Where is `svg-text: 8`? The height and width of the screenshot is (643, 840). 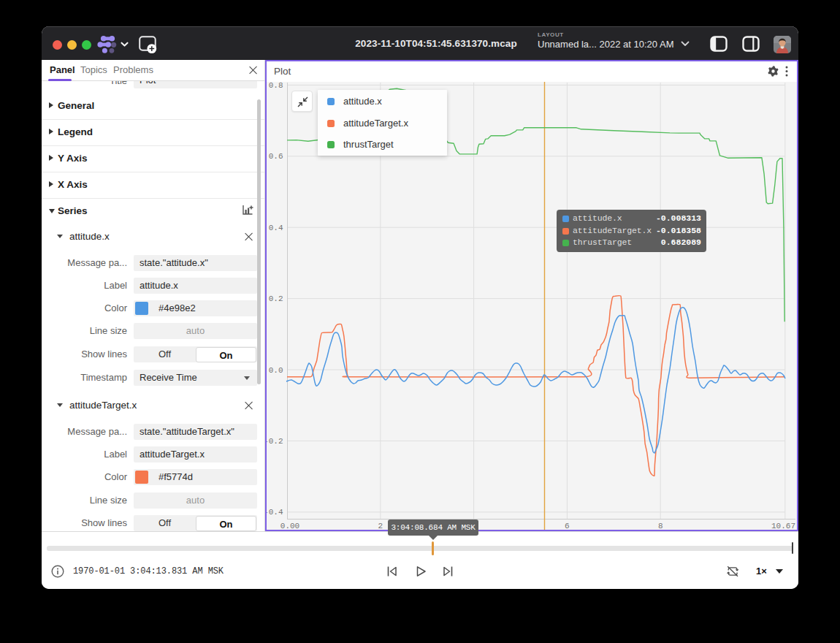
svg-text: 8 is located at coordinates (660, 526).